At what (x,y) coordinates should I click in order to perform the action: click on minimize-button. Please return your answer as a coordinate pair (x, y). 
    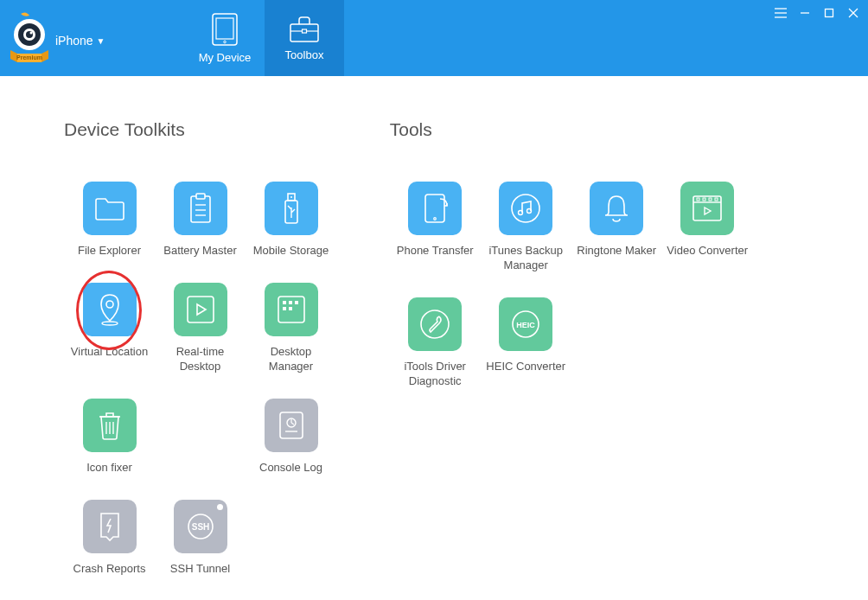
    Looking at the image, I should click on (805, 13).